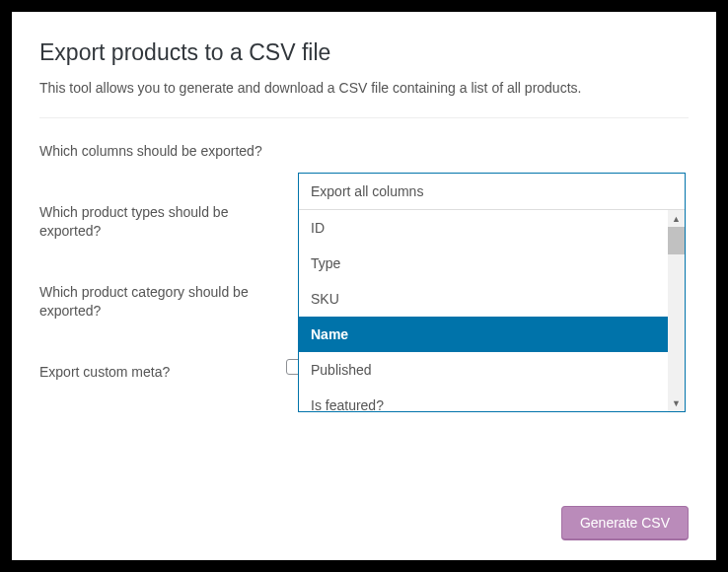 The image size is (728, 572). What do you see at coordinates (163, 221) in the screenshot?
I see `label-types: Which product types should be exported?` at bounding box center [163, 221].